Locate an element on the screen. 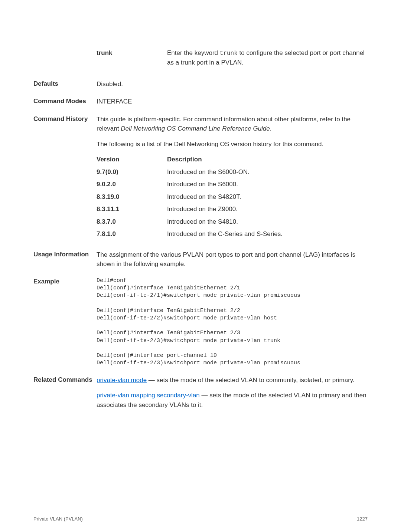 The height and width of the screenshot is (532, 401). related-label: Related Commands is located at coordinates (65, 395).